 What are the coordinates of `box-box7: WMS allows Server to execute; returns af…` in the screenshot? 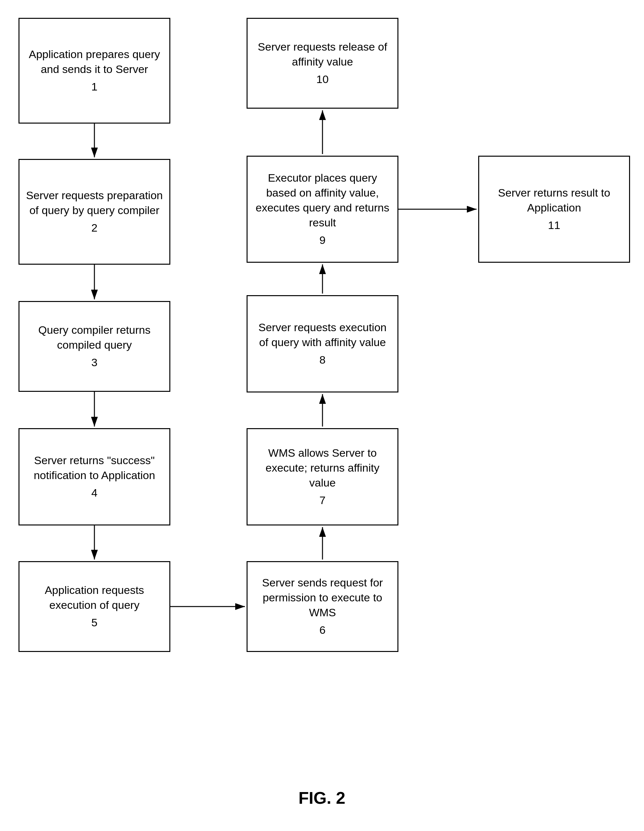 It's located at (323, 477).